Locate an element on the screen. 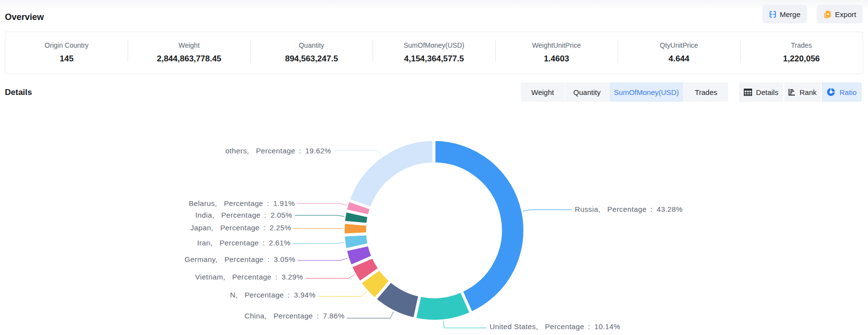  svg-text:United States,Percentage:10.14: United States,Percentage:10.14% is located at coordinates (555, 326).